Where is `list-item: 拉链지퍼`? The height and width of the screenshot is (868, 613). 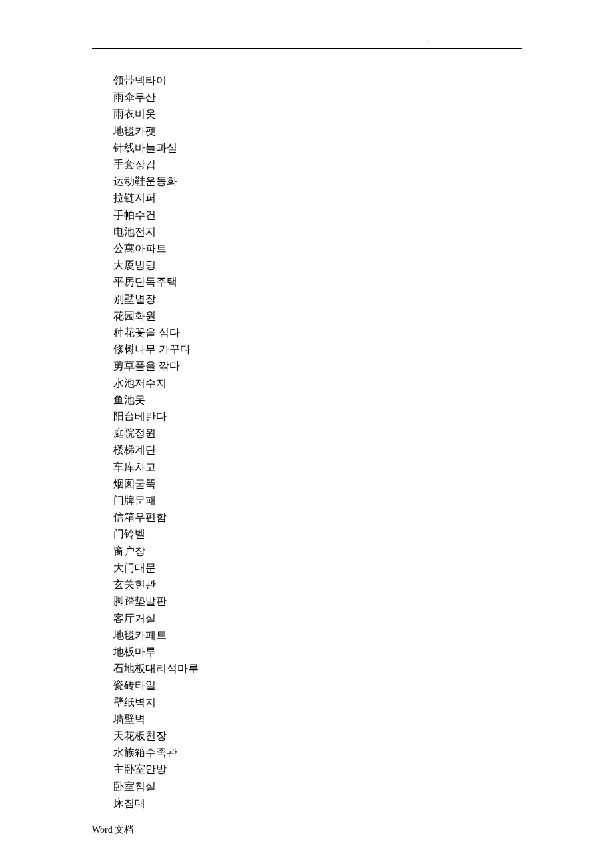
list-item: 拉链지퍼 is located at coordinates (156, 197).